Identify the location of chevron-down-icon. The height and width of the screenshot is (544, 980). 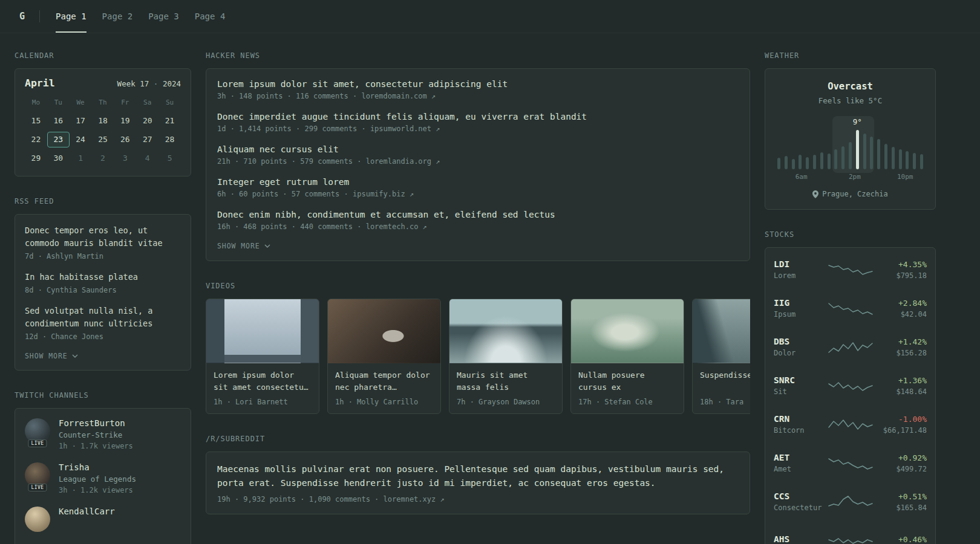
(75, 356).